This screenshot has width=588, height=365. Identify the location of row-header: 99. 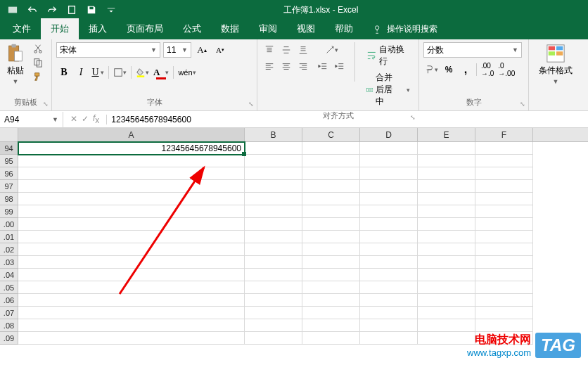
(9, 212).